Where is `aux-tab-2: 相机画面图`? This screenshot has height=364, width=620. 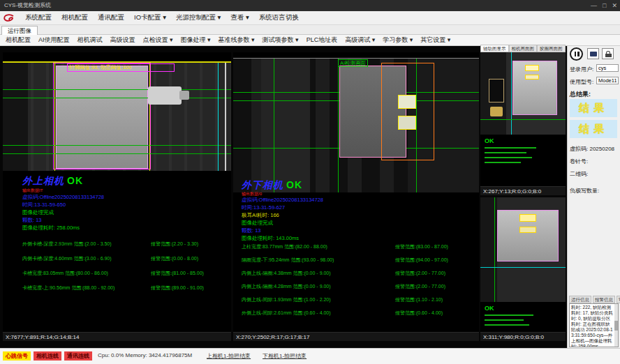 aux-tab-2: 相机画面图 is located at coordinates (524, 49).